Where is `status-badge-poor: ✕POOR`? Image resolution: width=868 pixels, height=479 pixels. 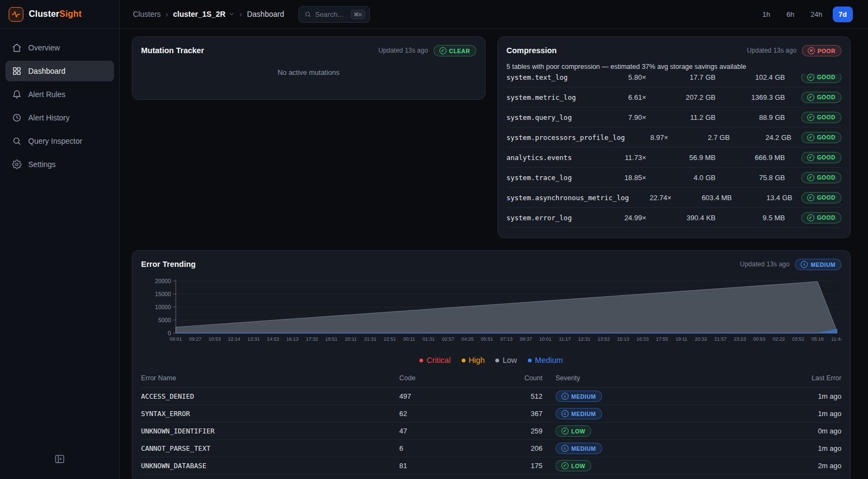 status-badge-poor: ✕POOR is located at coordinates (821, 51).